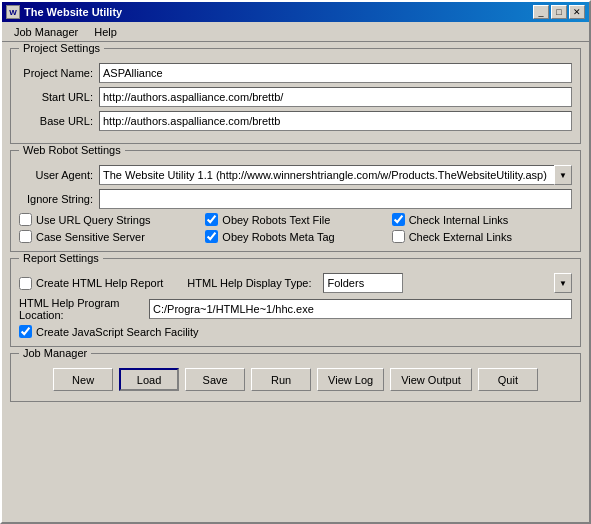  I want to click on quit-button: Quit, so click(508, 380).